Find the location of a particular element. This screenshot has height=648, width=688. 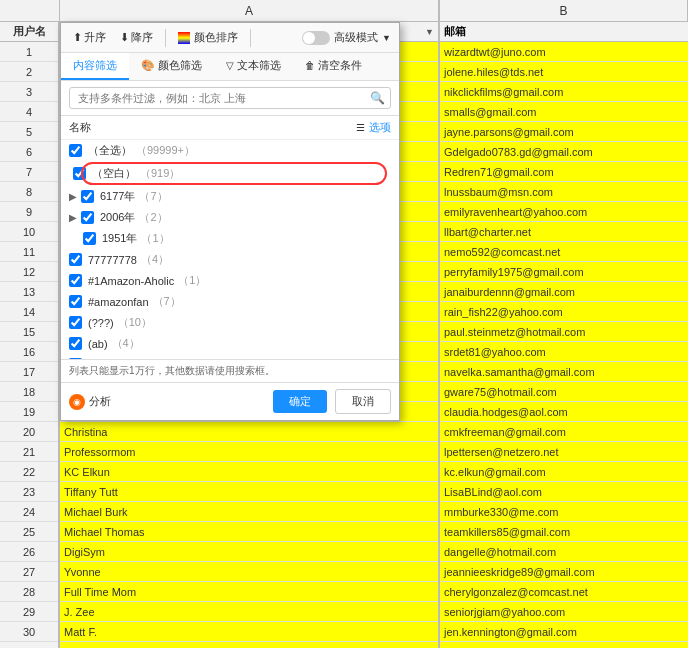

tab-content-filter: 内容筛选 is located at coordinates (95, 66).